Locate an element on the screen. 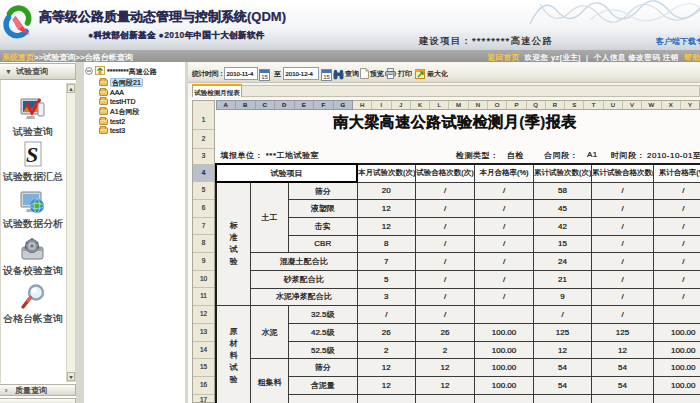  svg-text: S is located at coordinates (32, 154).